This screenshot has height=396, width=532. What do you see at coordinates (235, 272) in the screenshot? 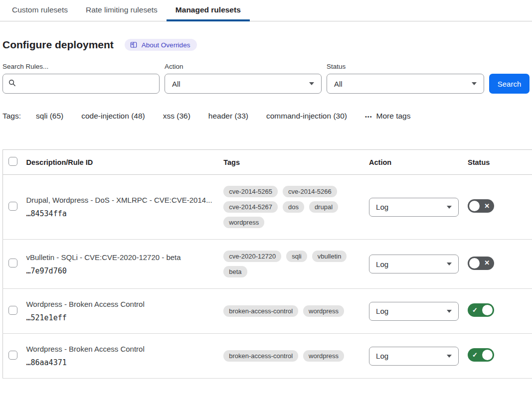
I see `tag-pill: beta` at bounding box center [235, 272].